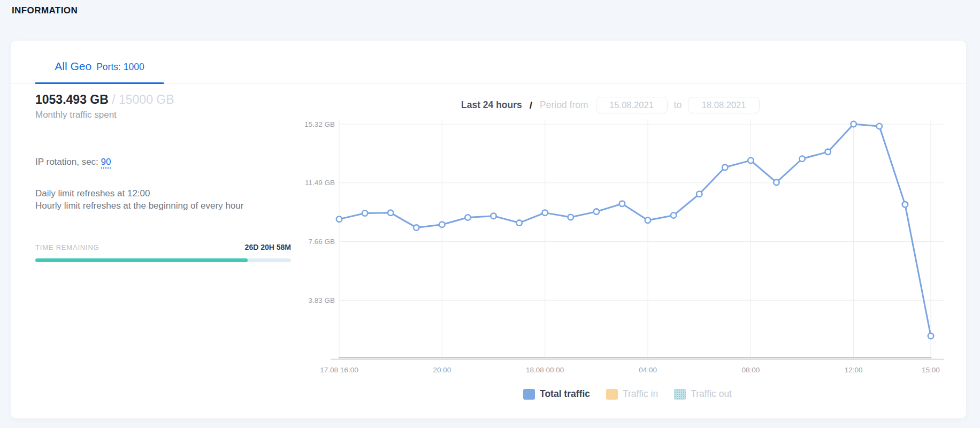  What do you see at coordinates (163, 247) in the screenshot?
I see `time-remaining-row: TIME REMAINING 26D 20H 58M` at bounding box center [163, 247].